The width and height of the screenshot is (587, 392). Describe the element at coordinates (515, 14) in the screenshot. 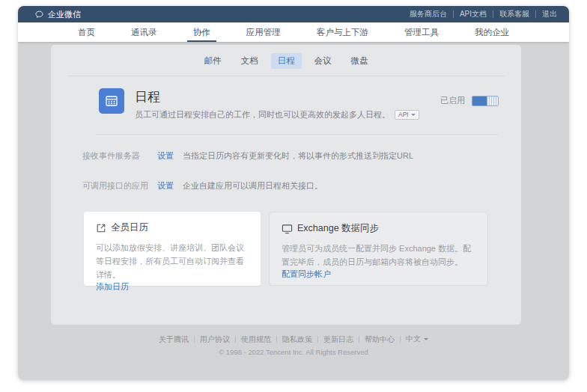

I see `topbar-link-contact-support: 联系客服` at that location.